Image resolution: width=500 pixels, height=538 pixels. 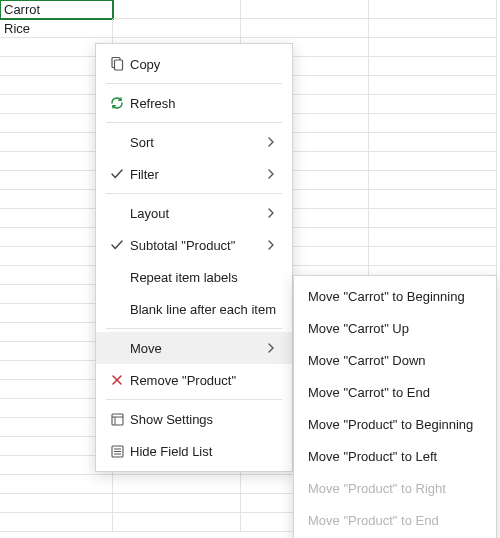 What do you see at coordinates (117, 452) in the screenshot?
I see `field-list-icon` at bounding box center [117, 452].